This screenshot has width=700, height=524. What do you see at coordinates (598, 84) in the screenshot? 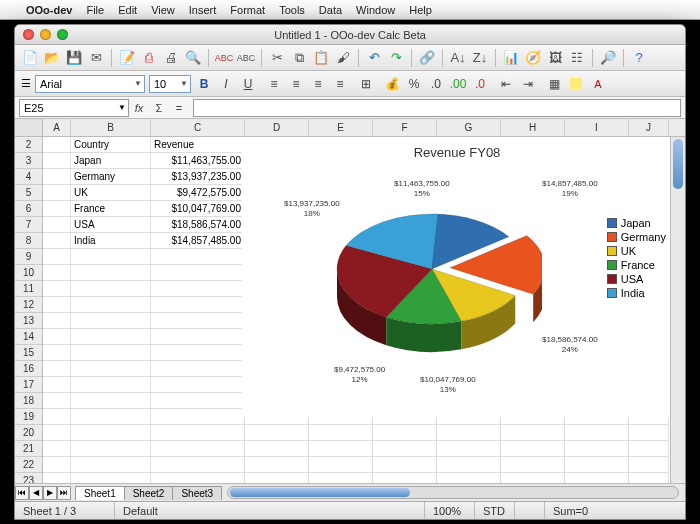
I see `fontcolor-button: A` at bounding box center [598, 84].